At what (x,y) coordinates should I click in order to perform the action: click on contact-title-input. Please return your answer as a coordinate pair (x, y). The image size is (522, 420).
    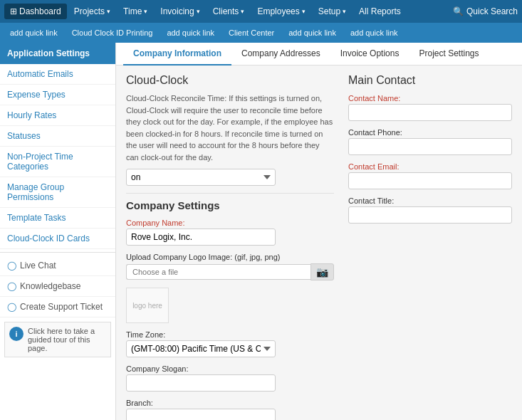
    Looking at the image, I should click on (430, 215).